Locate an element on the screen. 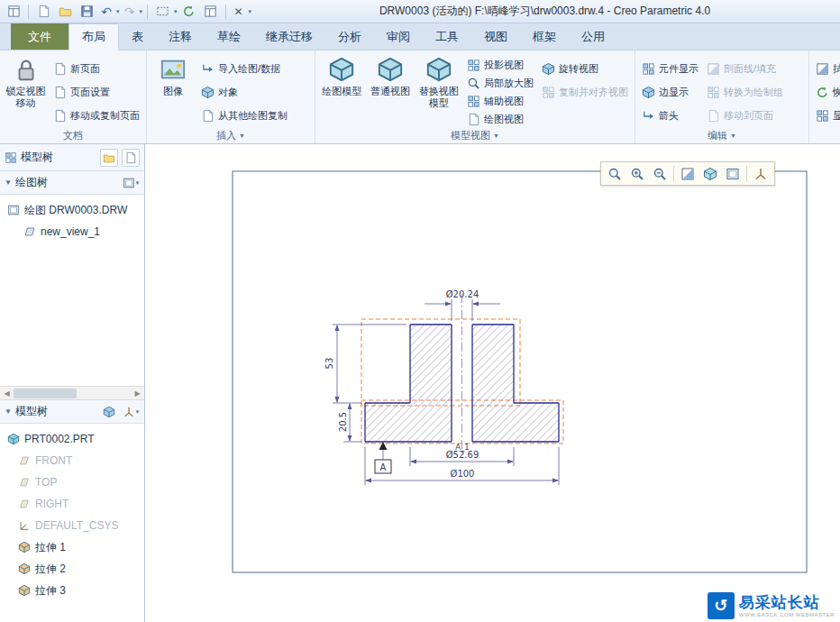 The height and width of the screenshot is (622, 840). watermark-logo-icon: ↺ is located at coordinates (721, 606).